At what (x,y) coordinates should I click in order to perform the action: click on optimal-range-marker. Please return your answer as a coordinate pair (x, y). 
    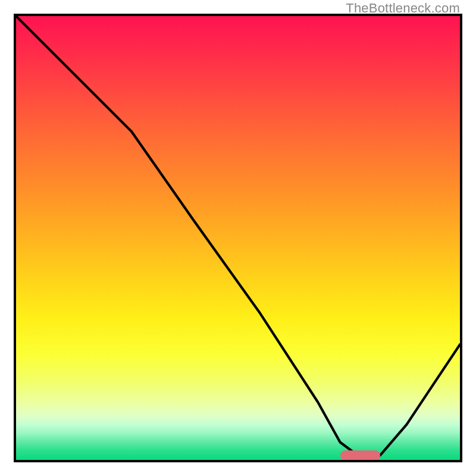
    Looking at the image, I should click on (361, 455).